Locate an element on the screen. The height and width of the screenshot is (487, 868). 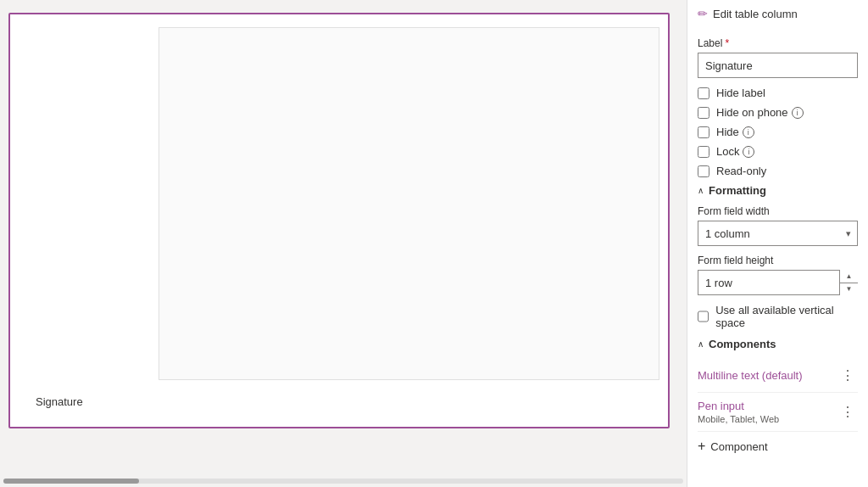
vertical-space-checkbox-row: Use all available vertical space is located at coordinates (778, 316).